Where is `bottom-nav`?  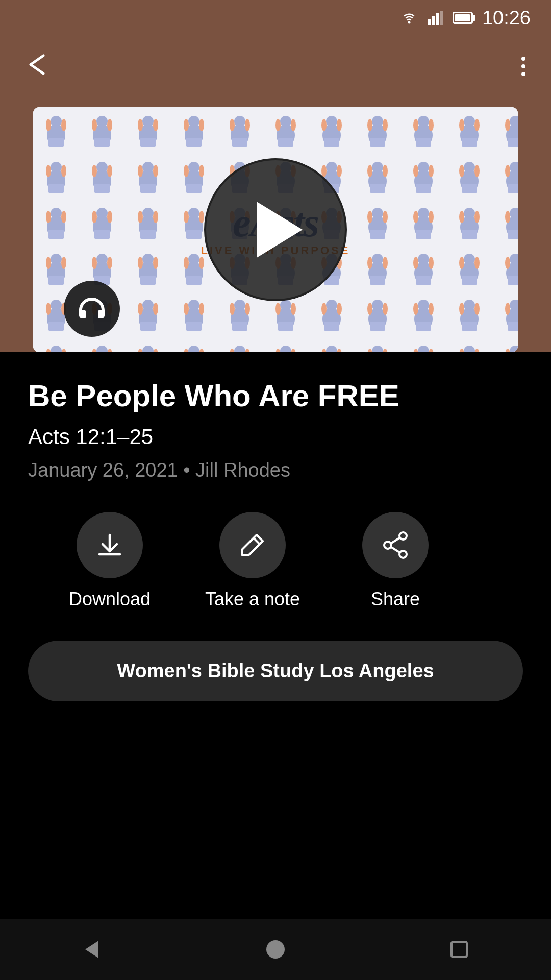
bottom-nav is located at coordinates (276, 949).